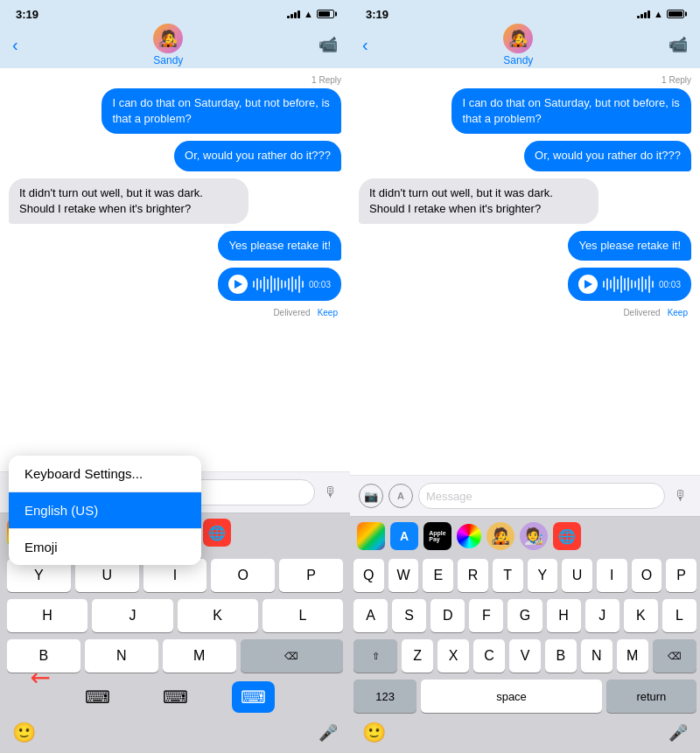 The image size is (700, 753). What do you see at coordinates (448, 616) in the screenshot?
I see `right-key-D: D` at bounding box center [448, 616].